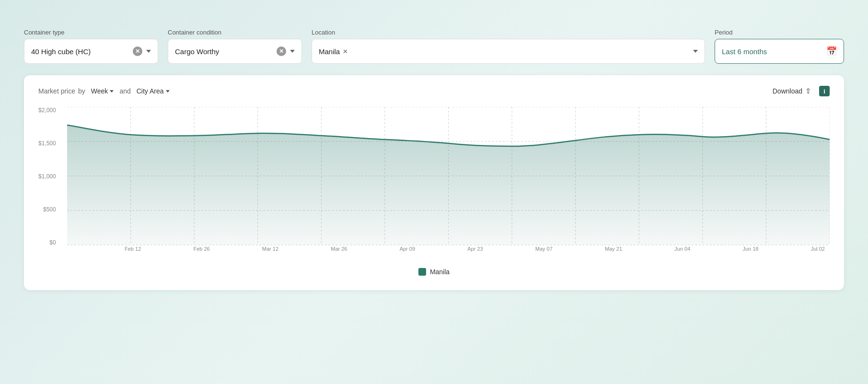  What do you see at coordinates (440, 272) in the screenshot?
I see `legend-label: Manila` at bounding box center [440, 272].